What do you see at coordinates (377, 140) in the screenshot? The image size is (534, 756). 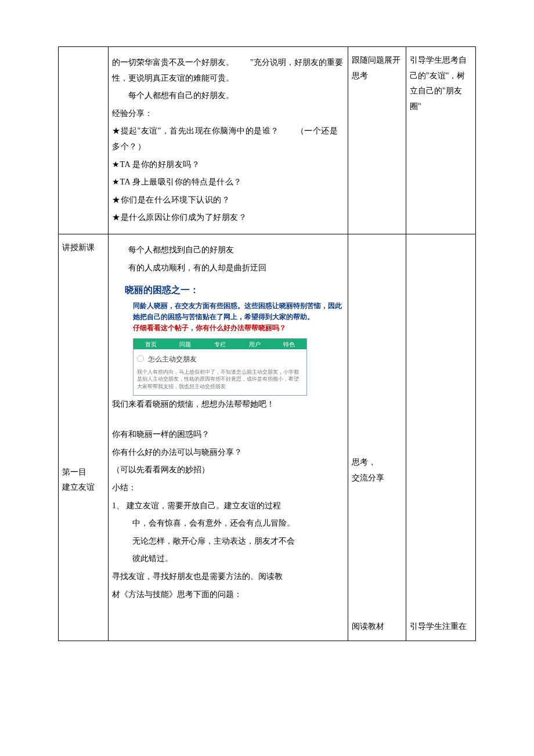 I see `student-activity-cell: 跟随问题展开思考` at bounding box center [377, 140].